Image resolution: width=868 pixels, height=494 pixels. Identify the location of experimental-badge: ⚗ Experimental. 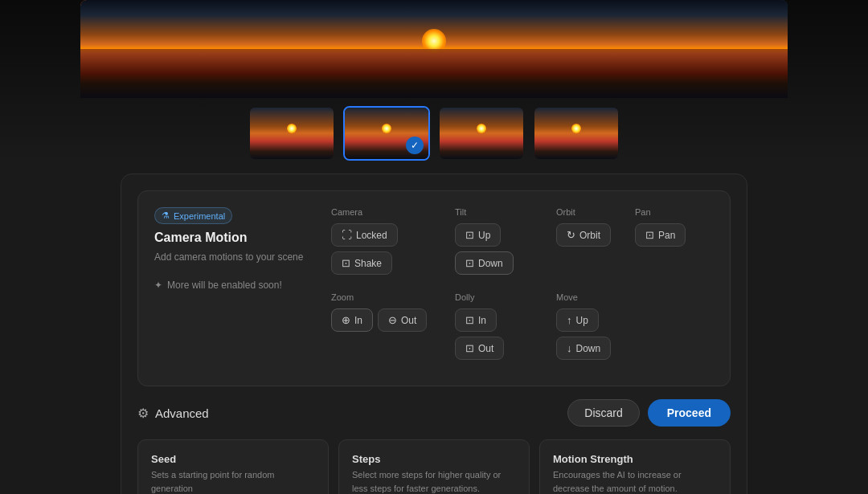
(193, 215).